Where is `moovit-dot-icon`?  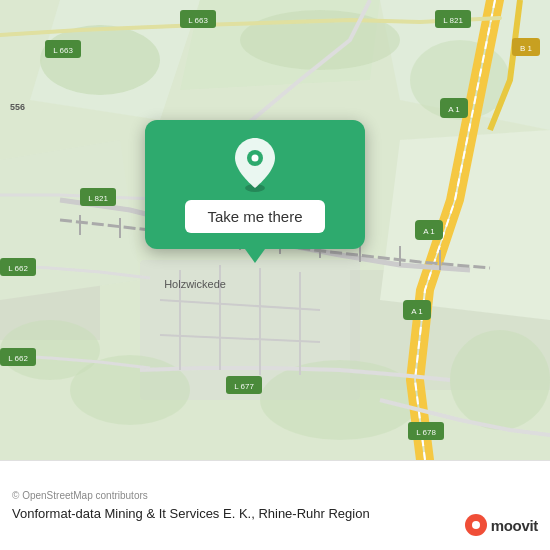 moovit-dot-icon is located at coordinates (476, 525).